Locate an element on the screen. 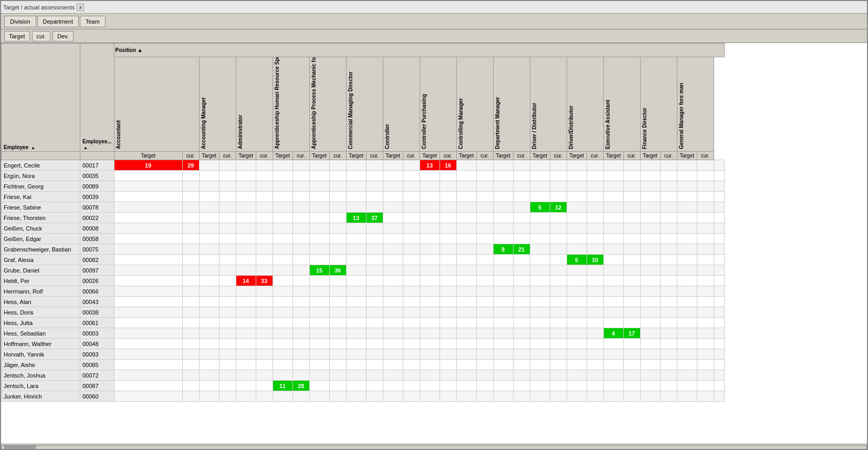 Image resolution: width=868 pixels, height=450 pixels. sub-header-controller_purchasing-Target: Target is located at coordinates (430, 156).